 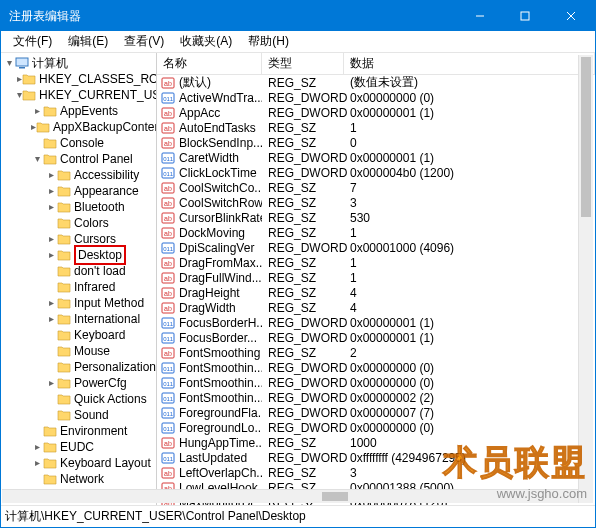 What do you see at coordinates (78, 143) in the screenshot?
I see `tree-item: Console` at bounding box center [78, 143].